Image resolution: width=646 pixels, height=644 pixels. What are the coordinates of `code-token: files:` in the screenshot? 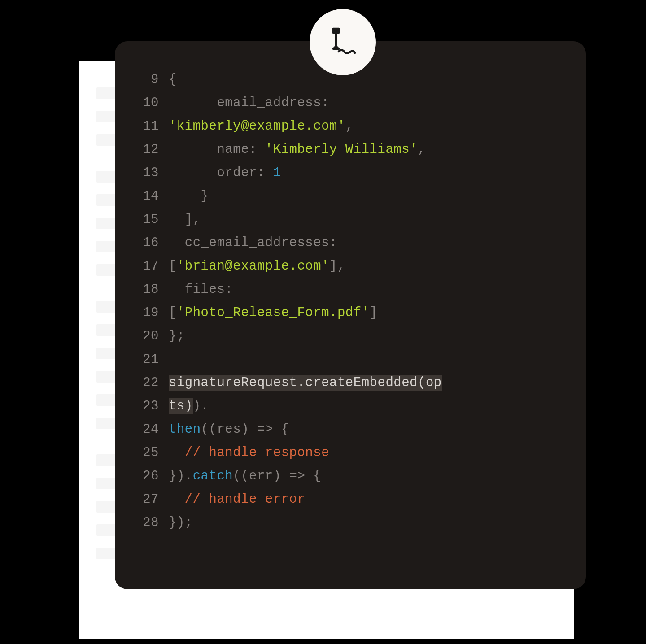 It's located at (209, 290).